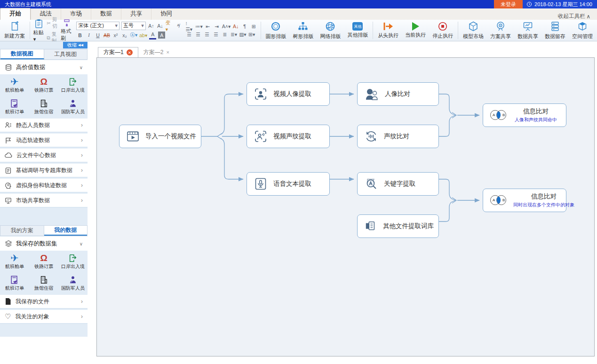 Image resolution: width=597 pixels, height=364 pixels. I want to click on space-manage-button: 空间管理, so click(582, 30).